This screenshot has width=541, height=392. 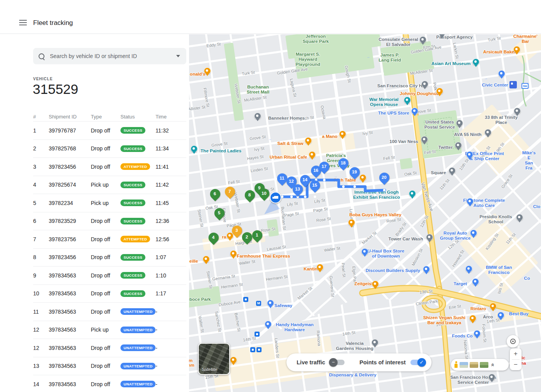 I want to click on poi-label: The UPS Store, so click(x=394, y=113).